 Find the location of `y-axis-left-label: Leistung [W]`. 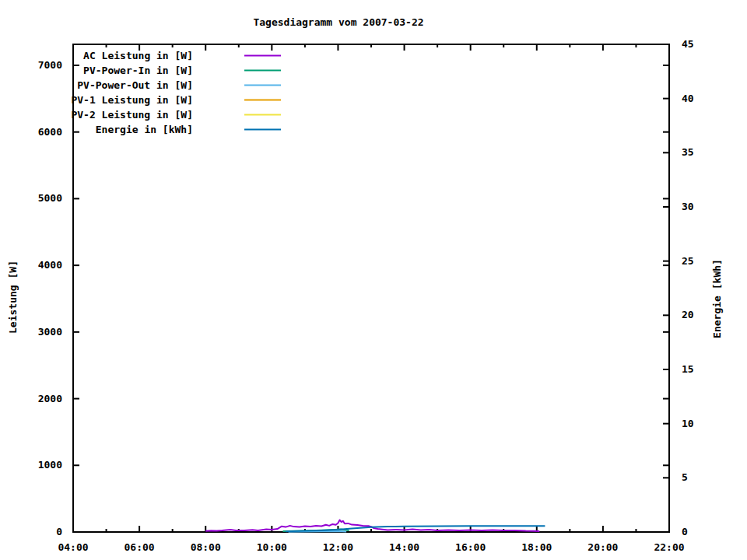

y-axis-left-label: Leistung [W] is located at coordinates (12, 297).